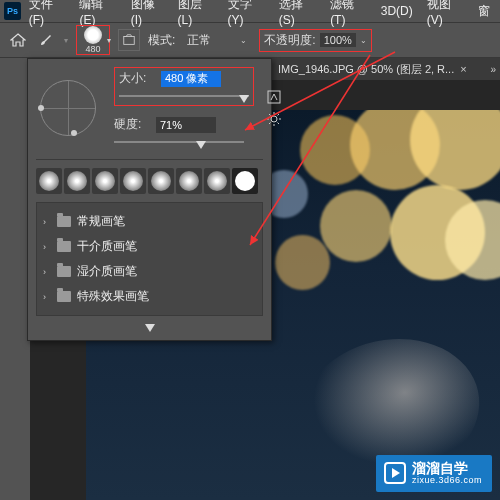 The image size is (500, 500). Describe the element at coordinates (48, 14) in the screenshot. I see `menu-file: 文件(F)` at that location.